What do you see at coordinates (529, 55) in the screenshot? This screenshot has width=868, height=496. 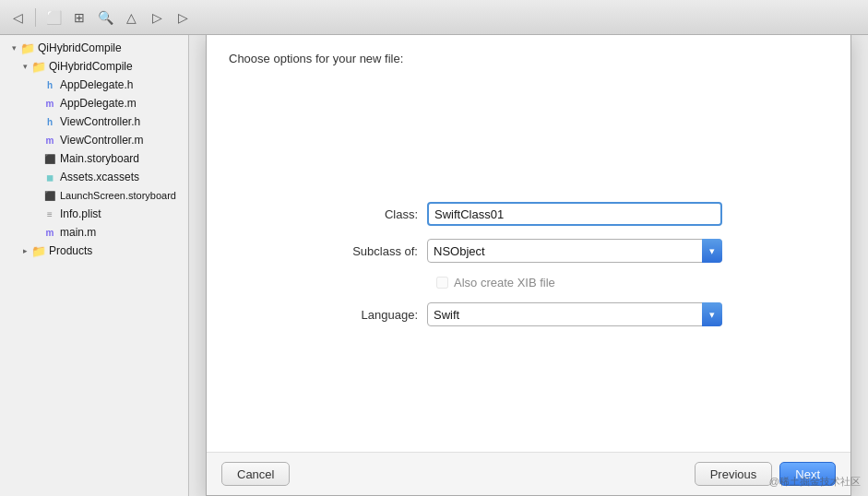 I see `dialog-header: Choose options for your new file:` at bounding box center [529, 55].